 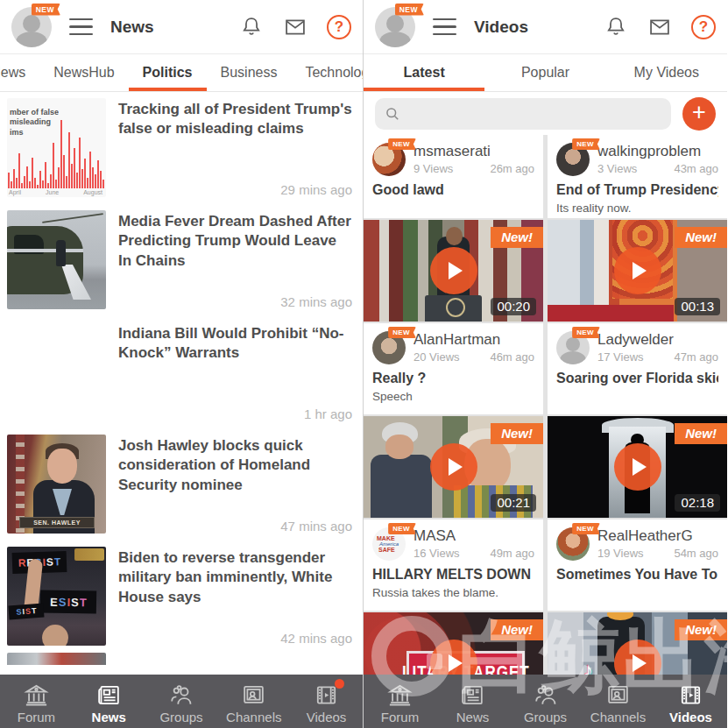 What do you see at coordinates (424, 73) in the screenshot?
I see `tab-latest: Latest` at bounding box center [424, 73].